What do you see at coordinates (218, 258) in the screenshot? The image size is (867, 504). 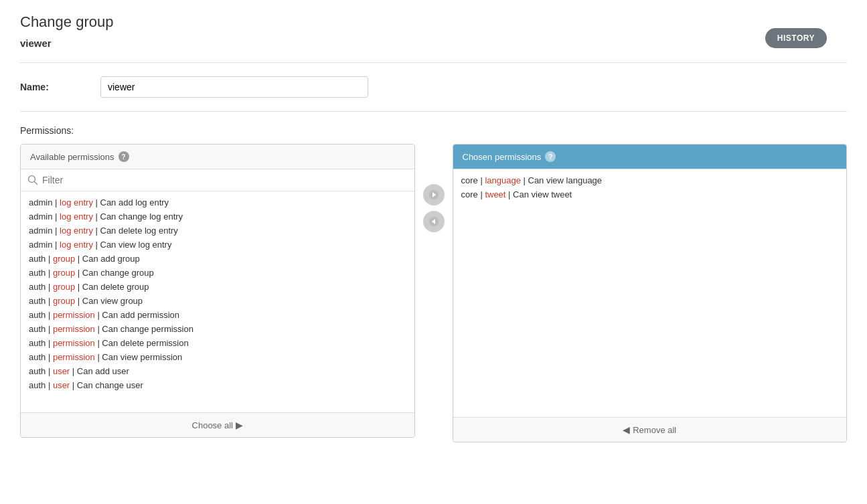 I see `list-item: auth | group | Can add group` at bounding box center [218, 258].